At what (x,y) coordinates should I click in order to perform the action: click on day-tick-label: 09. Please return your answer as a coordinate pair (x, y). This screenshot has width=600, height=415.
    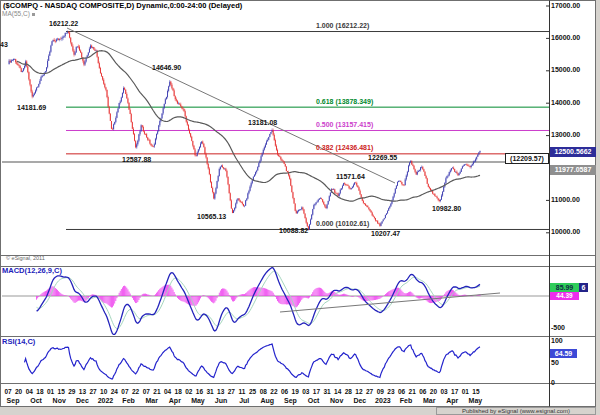
    Looking at the image, I should click on (380, 392).